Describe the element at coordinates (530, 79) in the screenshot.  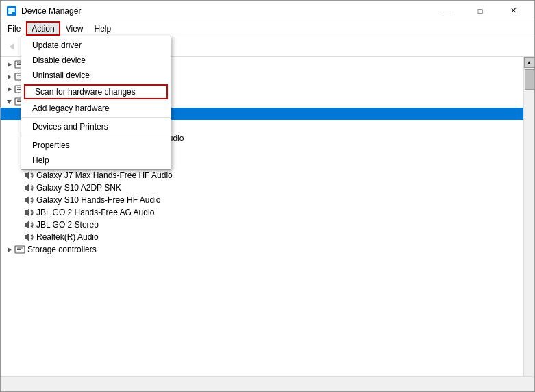
I see `scroll-thumb` at that location.